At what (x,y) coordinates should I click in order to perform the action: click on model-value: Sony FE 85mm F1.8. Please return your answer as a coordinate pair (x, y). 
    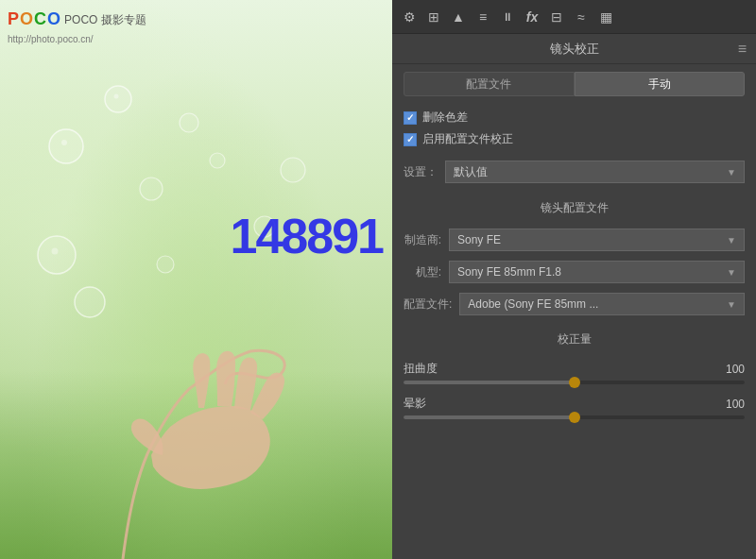
    Looking at the image, I should click on (509, 272).